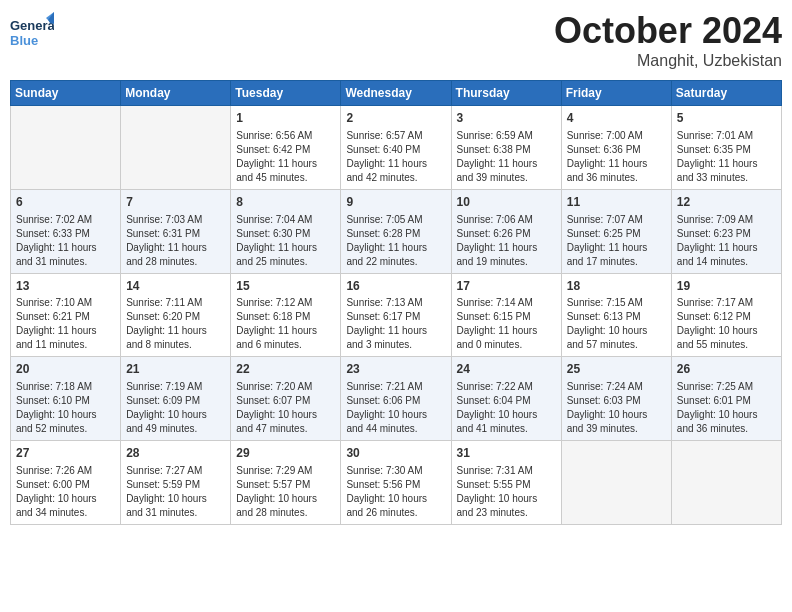 The image size is (792, 612). Describe the element at coordinates (66, 241) in the screenshot. I see `day-info: Sunrise: 7:02 AM Sunset: 6:33 PM Dayligh…` at that location.